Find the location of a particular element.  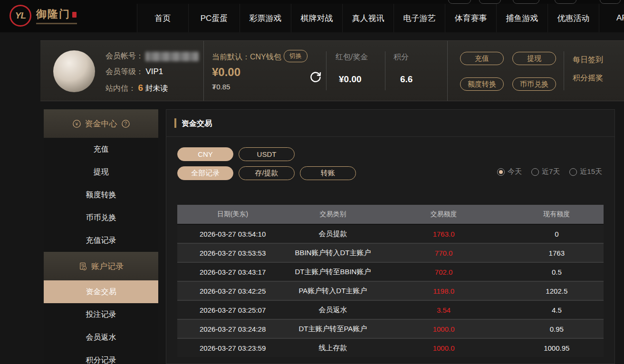

cell-balance: 0.95 is located at coordinates (557, 329).